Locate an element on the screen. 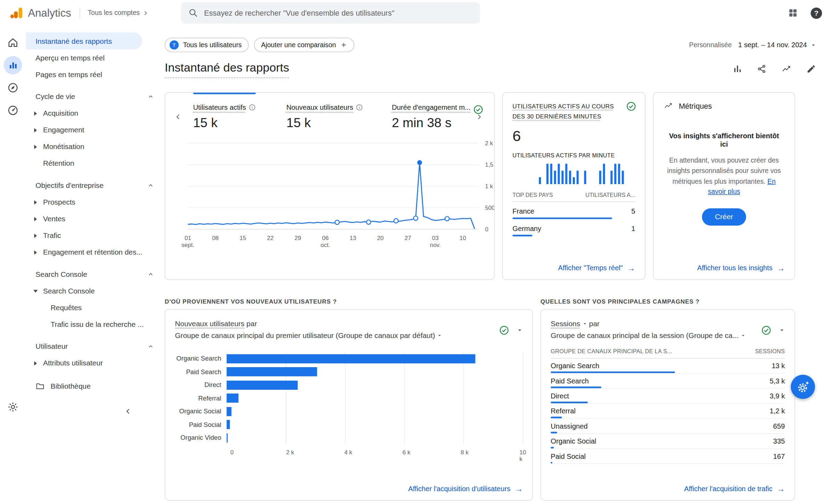 The width and height of the screenshot is (836, 504). sessions-table-row: Direct 3,9 k is located at coordinates (668, 396).